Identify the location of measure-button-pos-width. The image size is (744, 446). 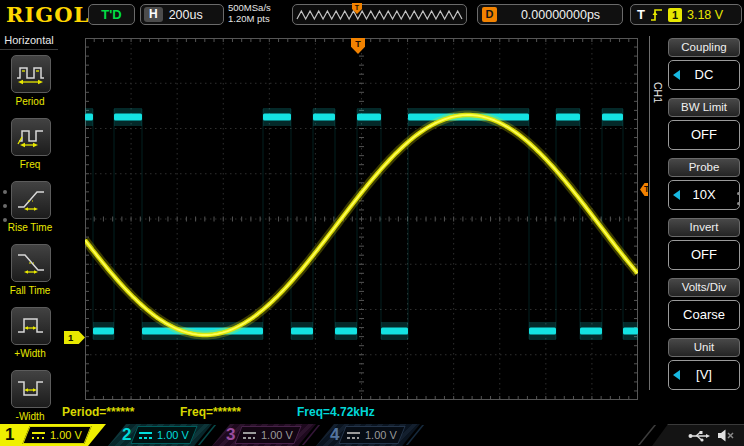
(31, 326).